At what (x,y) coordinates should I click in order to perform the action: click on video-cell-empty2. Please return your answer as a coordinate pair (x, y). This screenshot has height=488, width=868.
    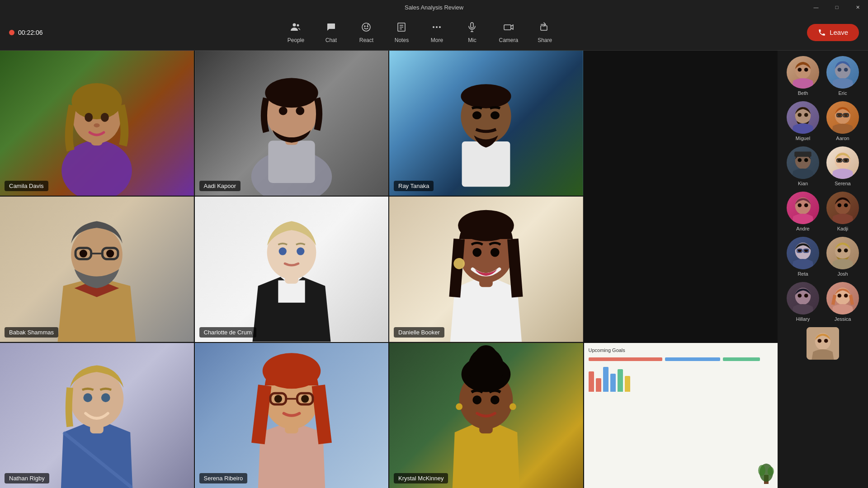
    Looking at the image, I should click on (681, 269).